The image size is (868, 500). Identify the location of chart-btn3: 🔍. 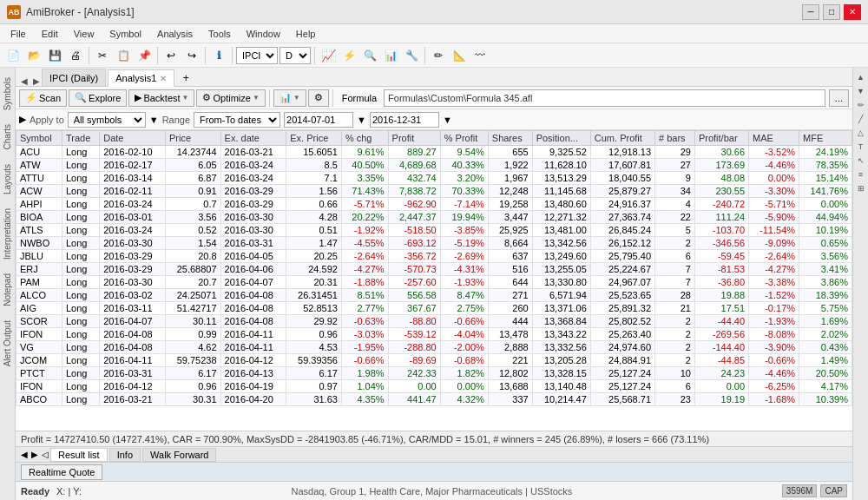
(370, 56).